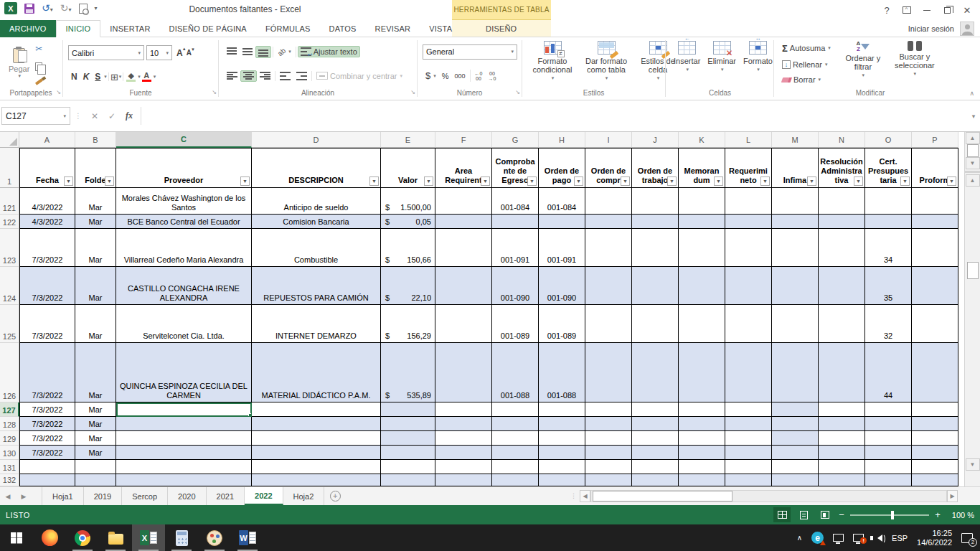  Describe the element at coordinates (10, 286) in the screenshot. I see `row-header-124: 124` at that location.